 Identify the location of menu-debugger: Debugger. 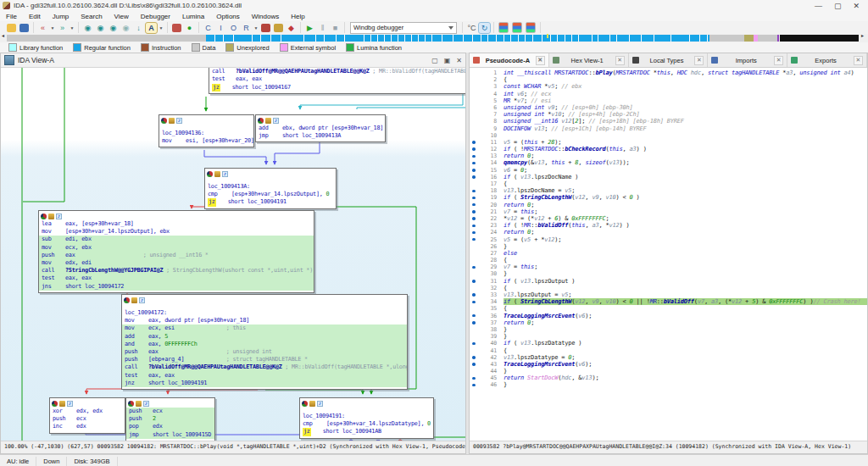
(156, 17).